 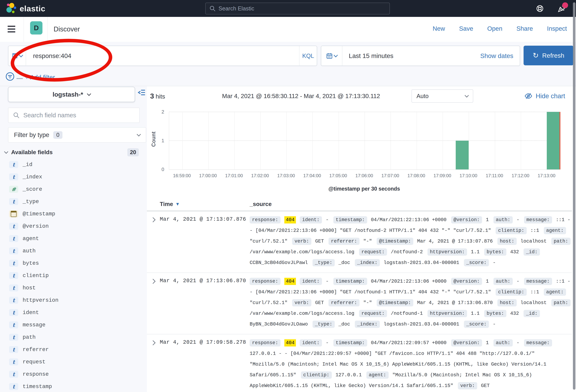 What do you see at coordinates (420, 56) in the screenshot?
I see `date-picker-box: Last 15 minutes Show dates` at bounding box center [420, 56].